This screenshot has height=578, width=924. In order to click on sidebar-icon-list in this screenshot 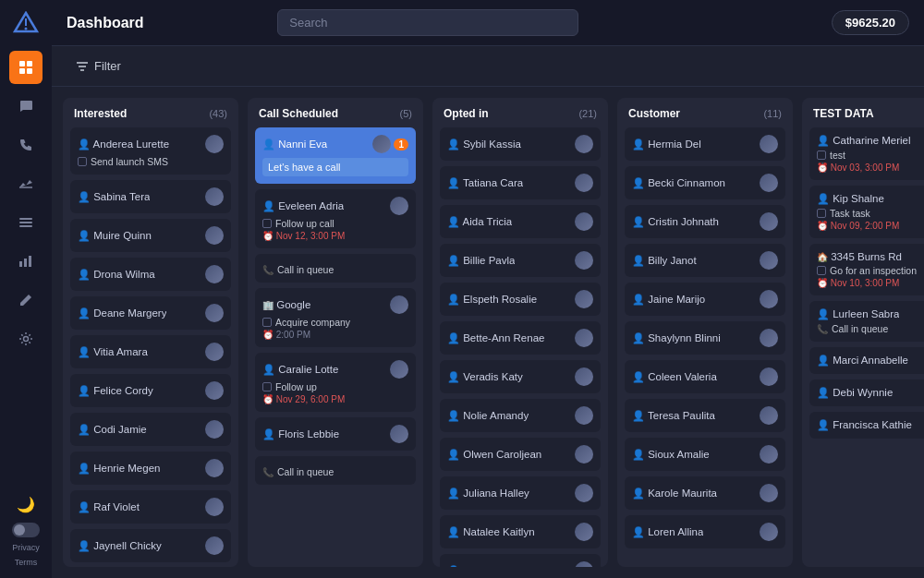, I will do `click(26, 223)`.